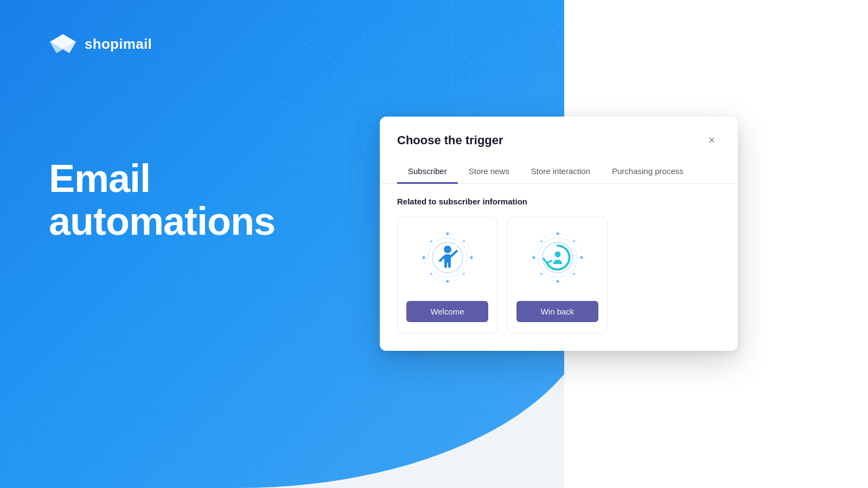 The image size is (868, 488). Describe the element at coordinates (559, 202) in the screenshot. I see `section-title: Related to subscriber information` at that location.